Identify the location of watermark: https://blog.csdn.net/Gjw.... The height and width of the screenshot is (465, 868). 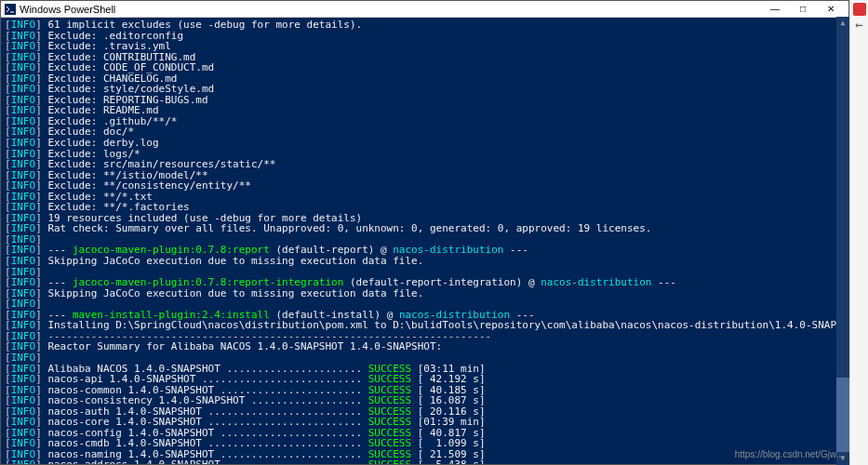
(789, 454).